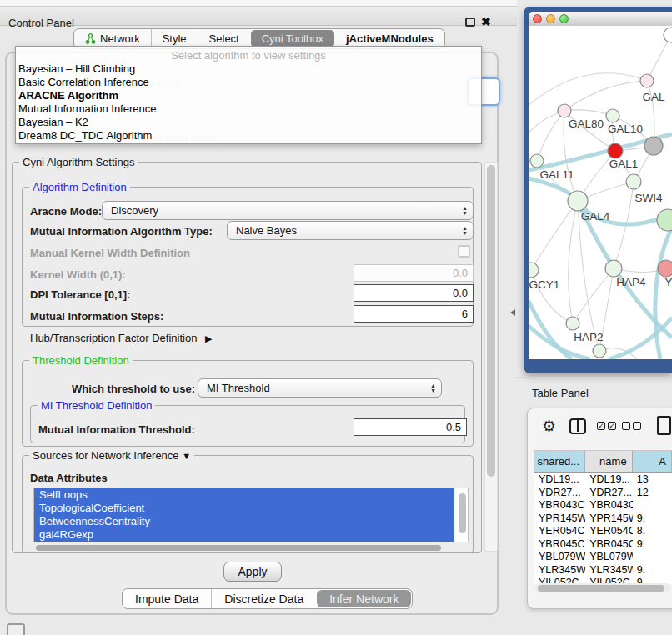  I want to click on attributes-horizontal-scrollbar, so click(251, 548).